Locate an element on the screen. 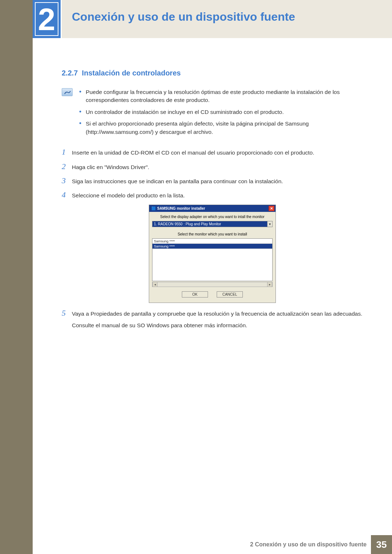 The height and width of the screenshot is (554, 392). horizontal-scrollbar: ◂ ▸ is located at coordinates (212, 284).